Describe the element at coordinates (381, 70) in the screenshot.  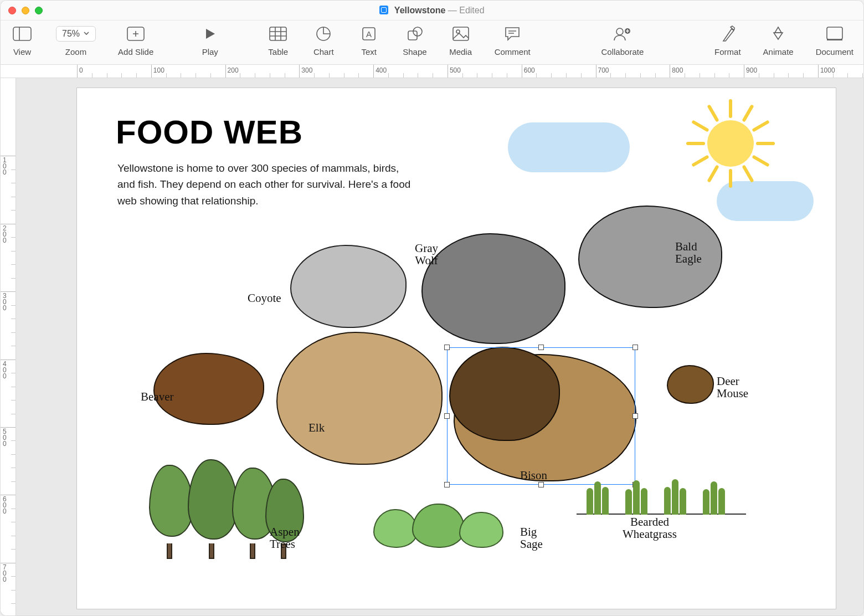
I see `ruler-h-label: 400` at that location.